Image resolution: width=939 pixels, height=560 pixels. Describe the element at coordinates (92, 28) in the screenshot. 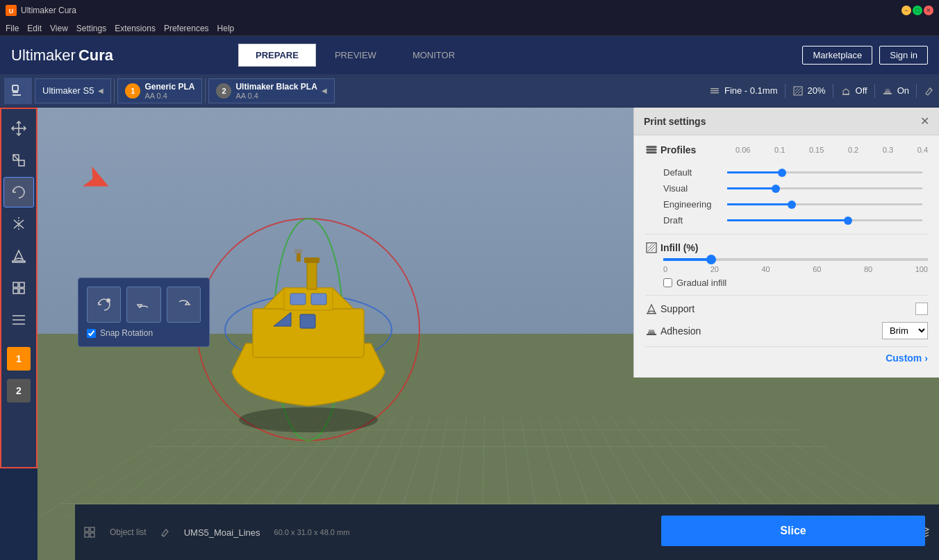

I see `menu-settings: Settings` at that location.